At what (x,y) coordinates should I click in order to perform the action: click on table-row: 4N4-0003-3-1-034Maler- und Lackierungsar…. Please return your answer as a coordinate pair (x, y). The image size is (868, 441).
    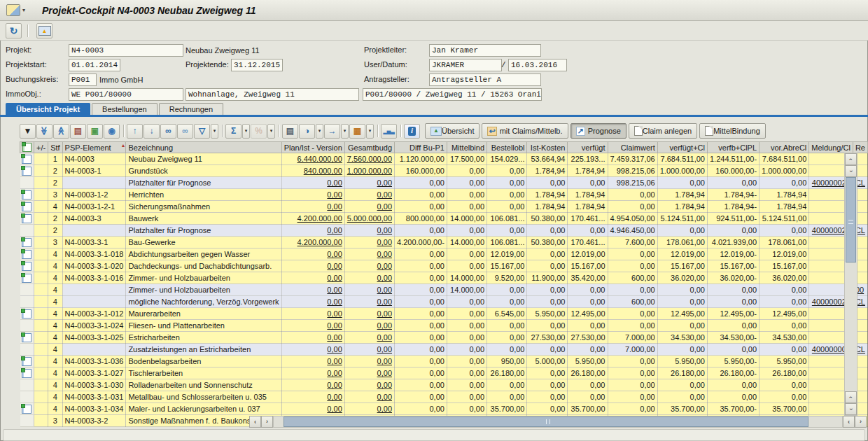
    Looking at the image, I should click on (444, 409).